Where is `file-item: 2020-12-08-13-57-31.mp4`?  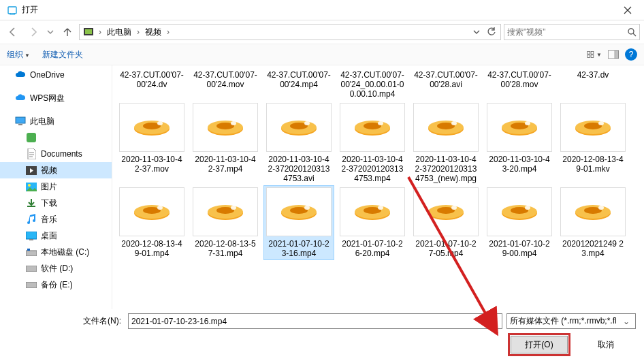 file-item: 2020-12-08-13-57-31.mp4 is located at coordinates (225, 223).